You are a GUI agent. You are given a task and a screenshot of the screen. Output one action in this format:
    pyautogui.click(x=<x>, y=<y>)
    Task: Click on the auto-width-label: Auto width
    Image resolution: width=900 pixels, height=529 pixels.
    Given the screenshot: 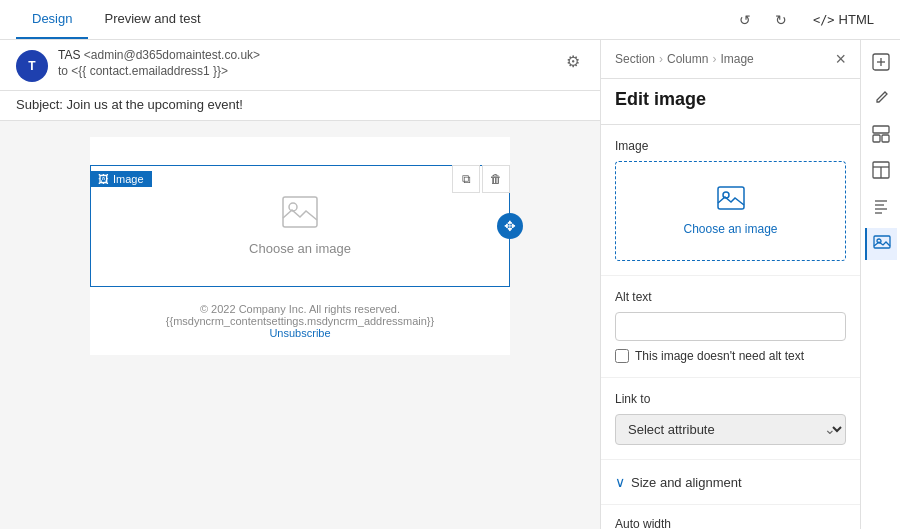 What is the action you would take?
    pyautogui.click(x=730, y=523)
    